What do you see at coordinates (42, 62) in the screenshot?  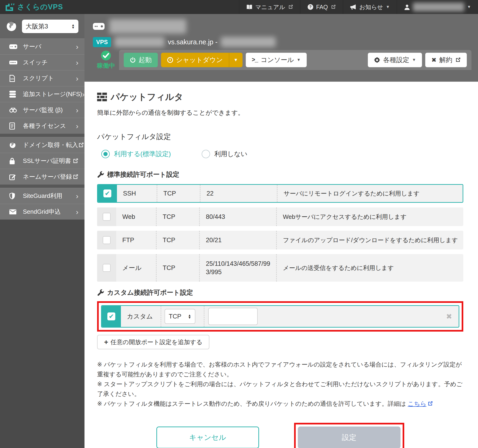 I see `sidebar-item-switch: スイッチ ›` at bounding box center [42, 62].